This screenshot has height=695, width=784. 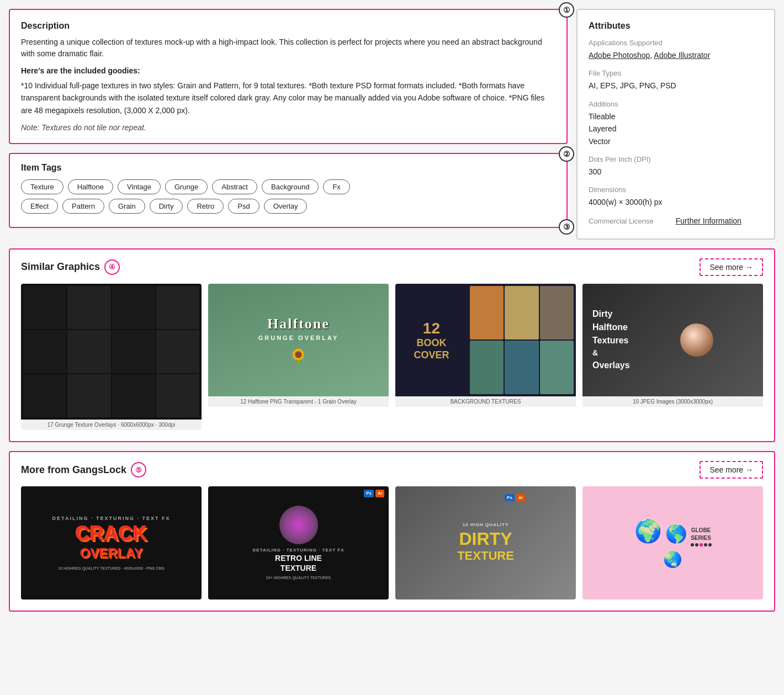 I want to click on tags-row-1: Texture Halftone Vintage Grunge Abstract…, so click(x=288, y=187).